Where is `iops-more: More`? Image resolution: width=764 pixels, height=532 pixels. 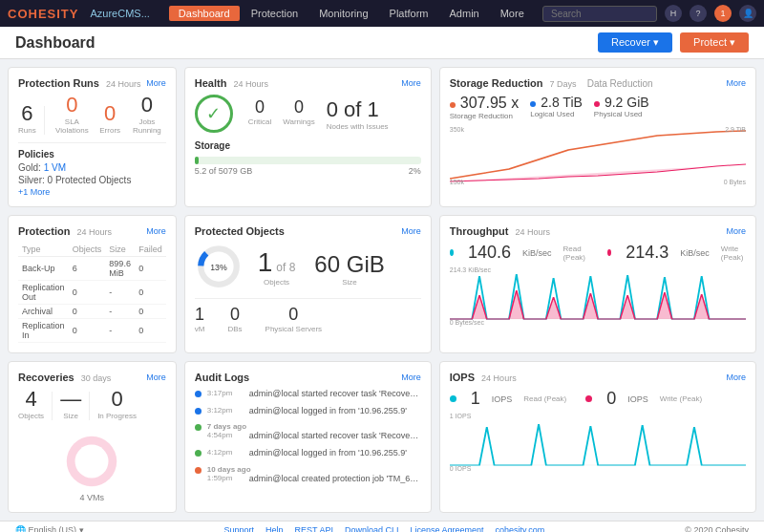 iops-more: More is located at coordinates (735, 377).